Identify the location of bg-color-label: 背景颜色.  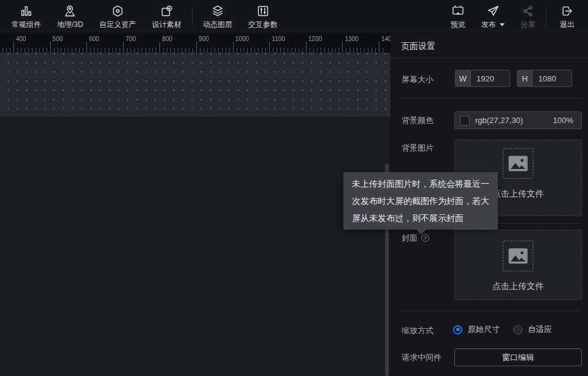
(418, 121).